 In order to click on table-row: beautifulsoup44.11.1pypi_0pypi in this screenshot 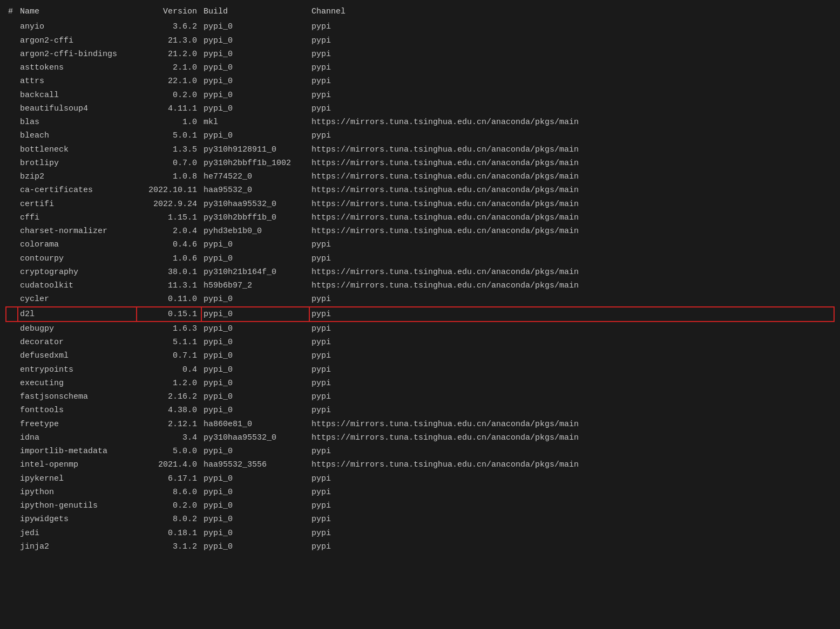, I will do `click(420, 109)`.